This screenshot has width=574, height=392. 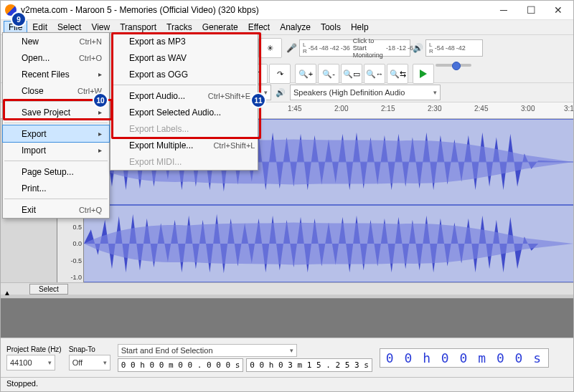 I want to click on step-badge-10: 10, so click(x=100, y=100).